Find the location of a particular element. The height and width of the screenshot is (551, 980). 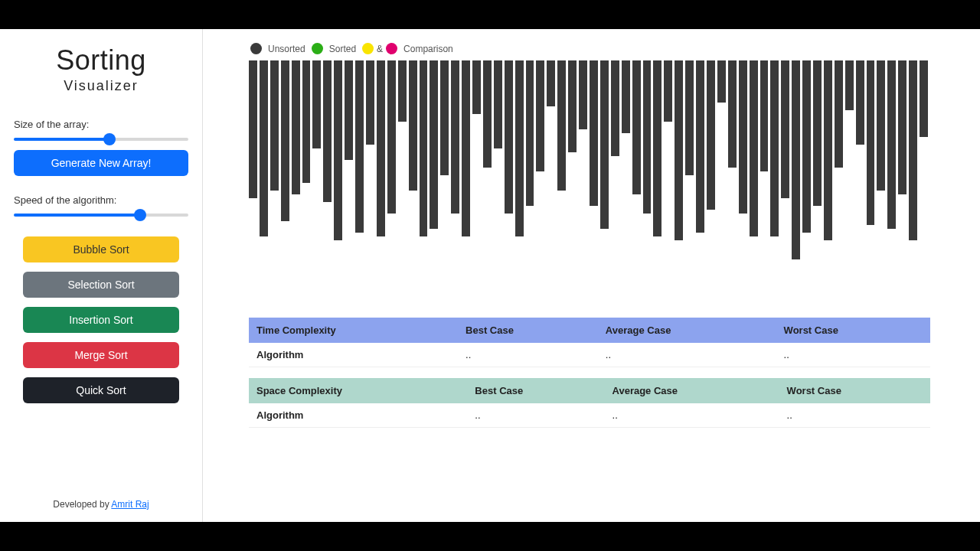

algorithm-buttons: Bubble Sort Selection Sort Insertion Sor… is located at coordinates (101, 322).